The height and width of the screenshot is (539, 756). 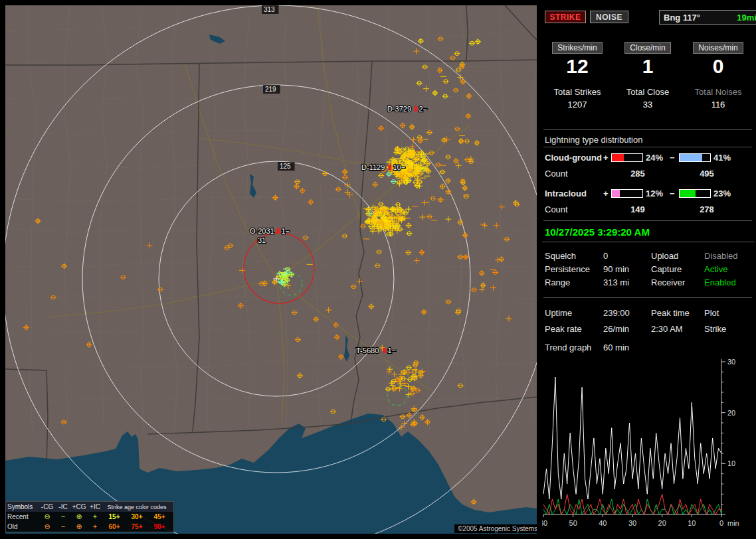 I want to click on persistence-value: 90 min, so click(x=616, y=270).